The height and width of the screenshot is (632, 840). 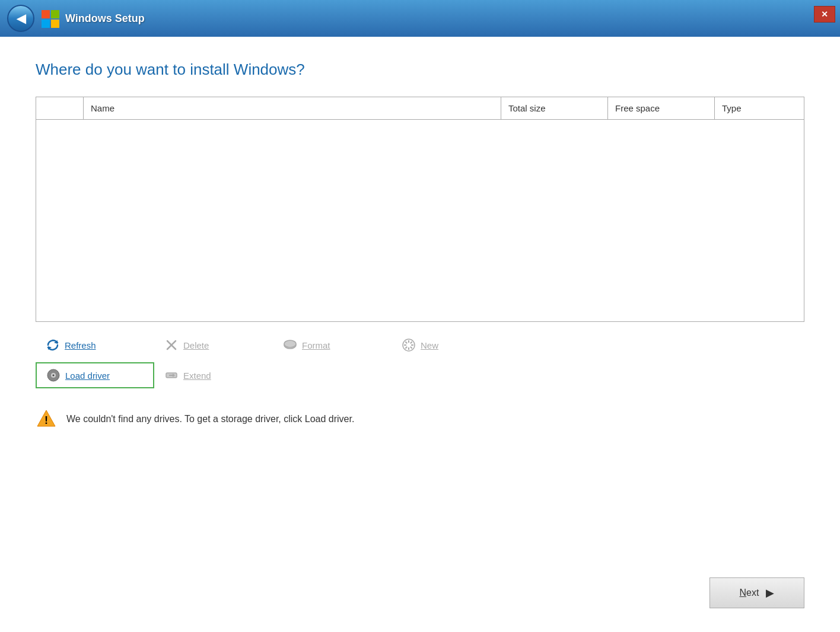 I want to click on actions-row: Refresh Delete, so click(x=420, y=360).